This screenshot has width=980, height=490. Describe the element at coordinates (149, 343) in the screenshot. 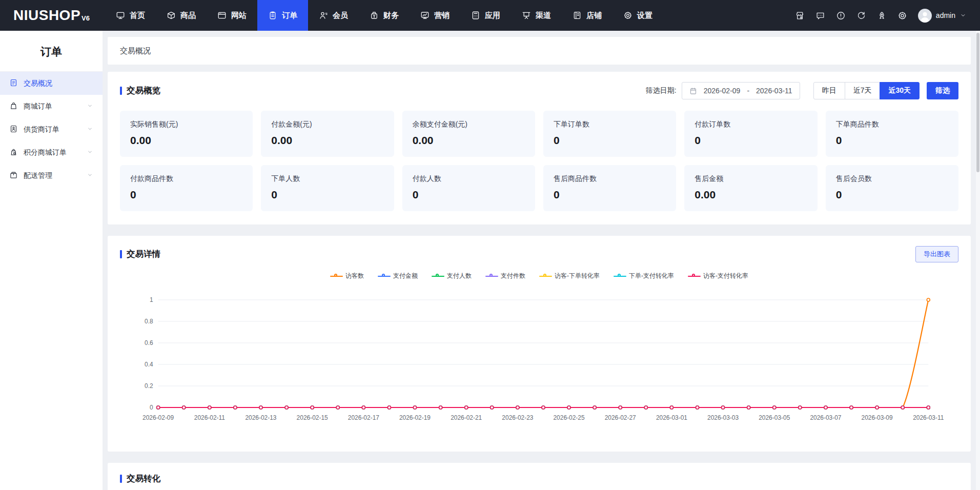

I see `svg-text: 0.6` at that location.